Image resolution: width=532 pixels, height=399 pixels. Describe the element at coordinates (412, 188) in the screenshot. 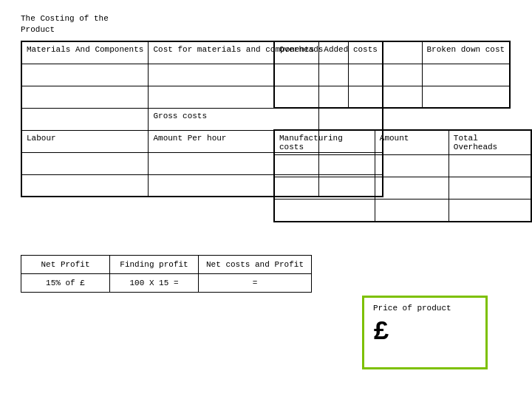

I see `mfg-row2-col2` at that location.